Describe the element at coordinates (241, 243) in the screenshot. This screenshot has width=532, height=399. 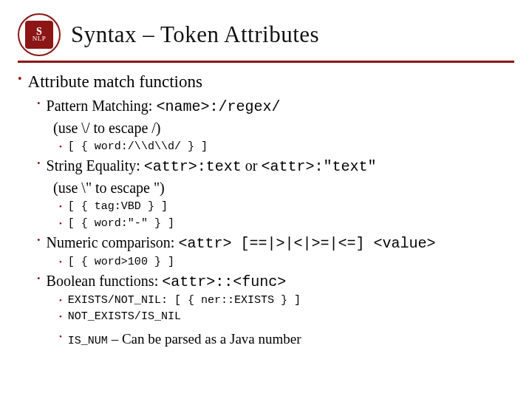
I see `item-text: Numeric comparison: <attr> [==|>|<|>=|<=…` at that location.